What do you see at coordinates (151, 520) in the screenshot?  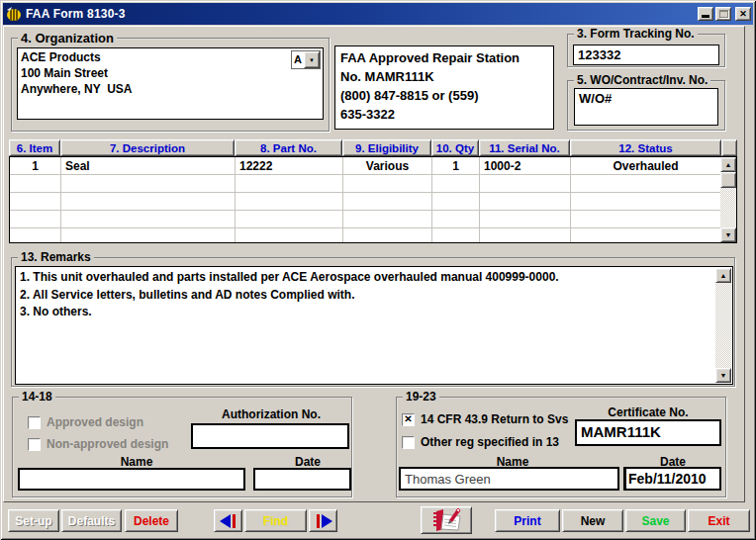 I see `delete-button: Delete` at bounding box center [151, 520].